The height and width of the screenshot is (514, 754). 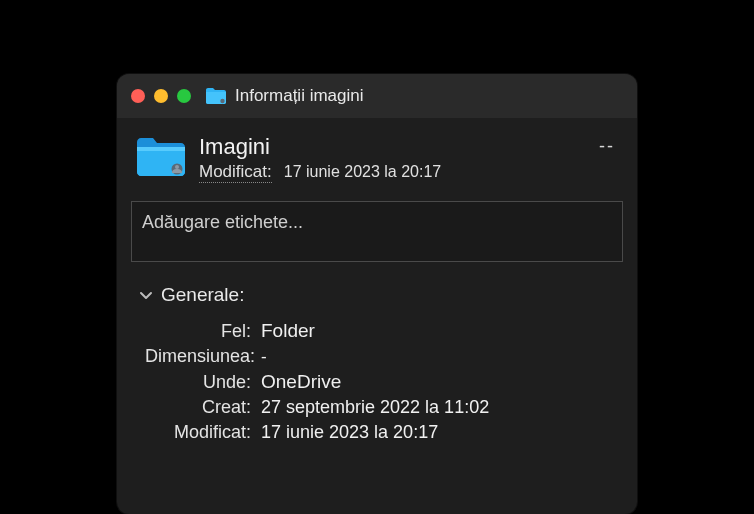 What do you see at coordinates (203, 408) in the screenshot?
I see `created-label: Creat:` at bounding box center [203, 408].